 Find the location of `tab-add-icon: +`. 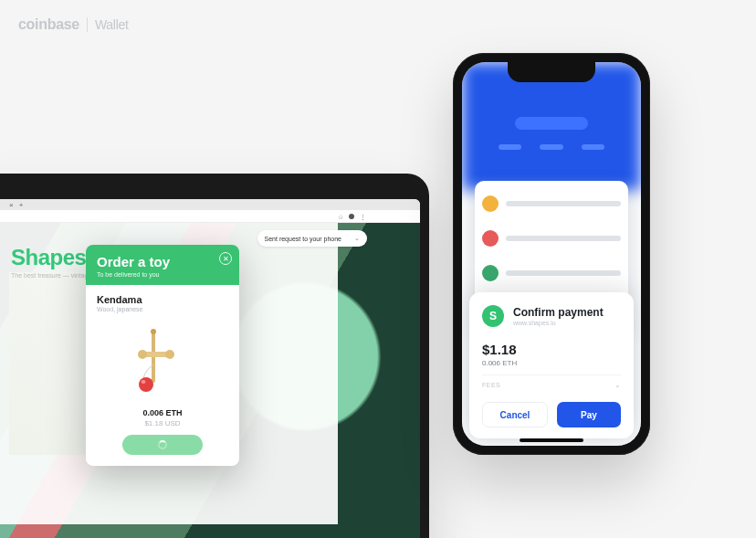

tab-add-icon: + is located at coordinates (22, 205).